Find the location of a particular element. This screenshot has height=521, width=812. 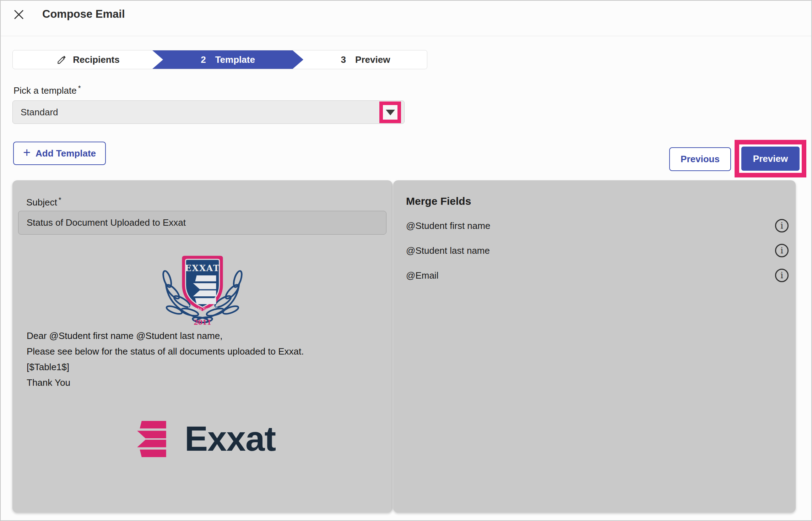

exxat-crest-logo: EXXAT Educate Smarter 2011 is located at coordinates (202, 289).